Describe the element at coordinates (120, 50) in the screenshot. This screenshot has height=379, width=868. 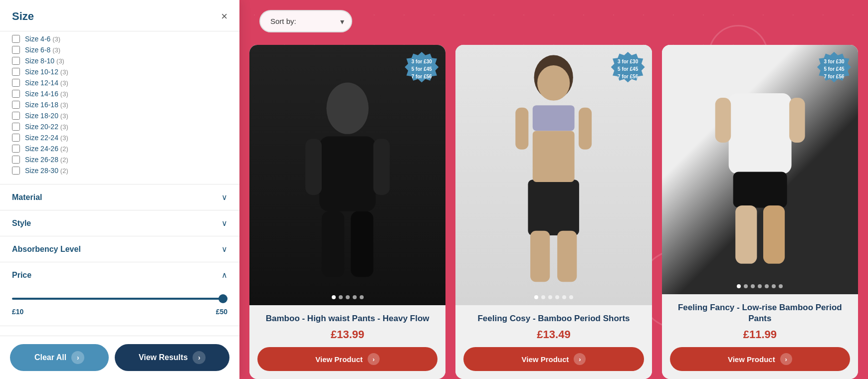
I see `list-item: Size 6-8 (3)` at that location.